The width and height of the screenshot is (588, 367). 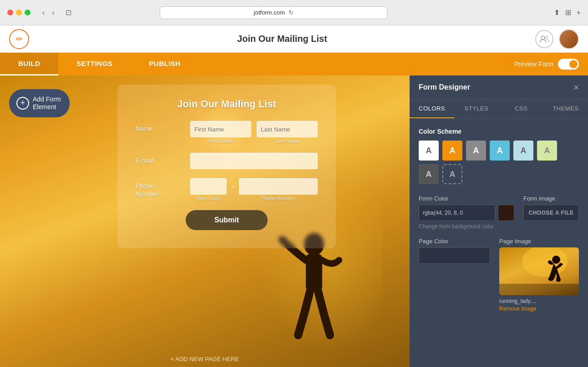 I want to click on form-color-label: Form Color, so click(x=466, y=198).